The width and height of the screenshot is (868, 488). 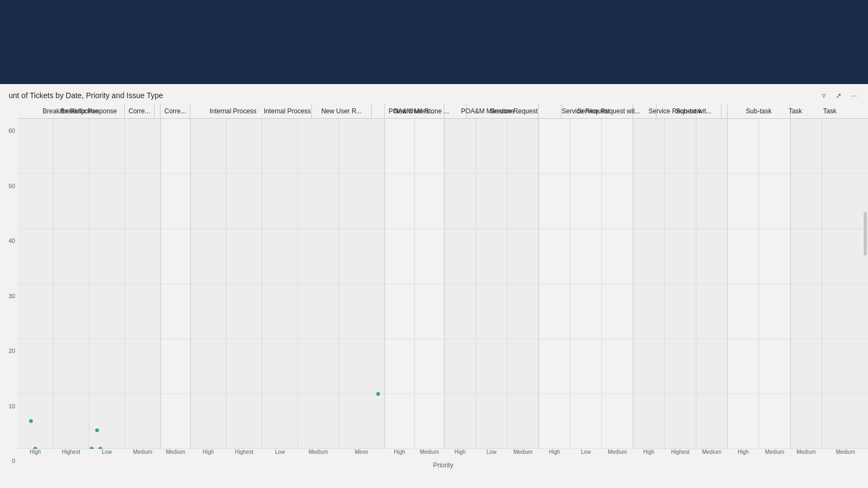 I want to click on col-header-internal: Internal Process, so click(x=233, y=111).